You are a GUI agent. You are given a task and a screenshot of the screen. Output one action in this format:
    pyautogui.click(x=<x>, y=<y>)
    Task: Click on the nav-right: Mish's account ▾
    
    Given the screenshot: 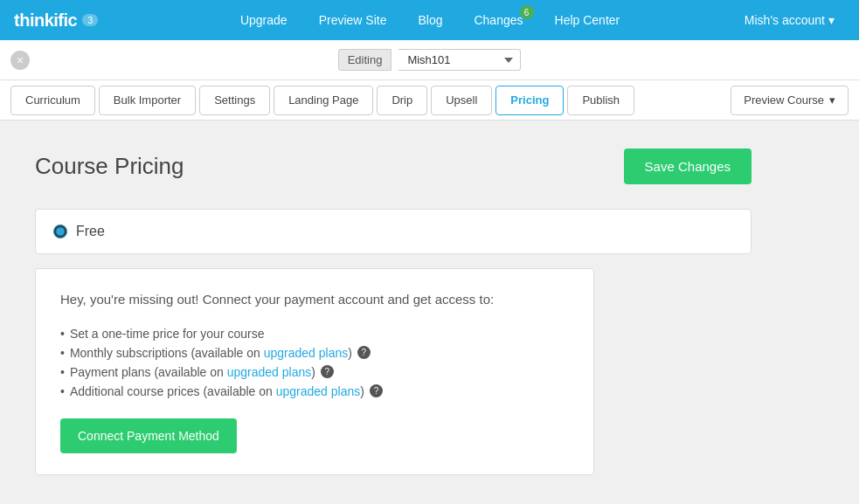 What is the action you would take?
    pyautogui.click(x=790, y=20)
    